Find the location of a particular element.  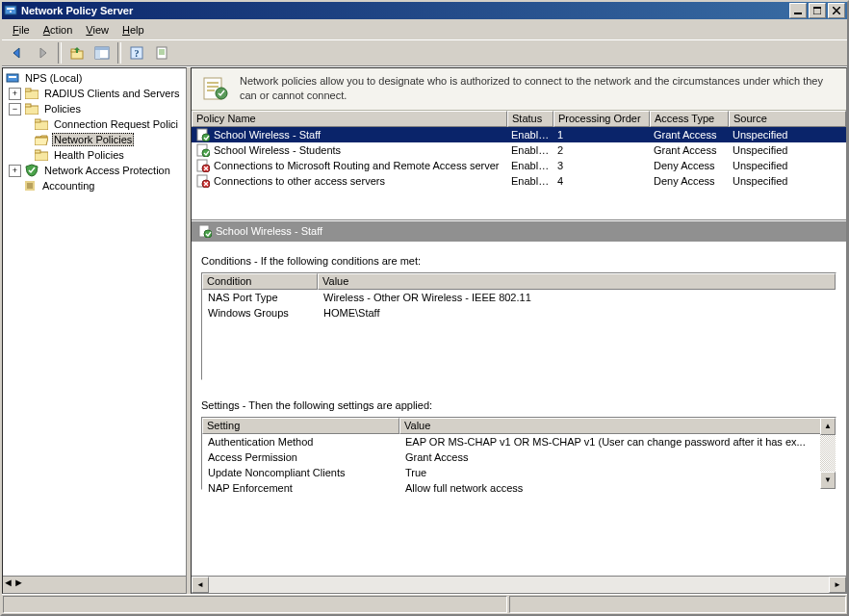

col-value: Value is located at coordinates (577, 281).